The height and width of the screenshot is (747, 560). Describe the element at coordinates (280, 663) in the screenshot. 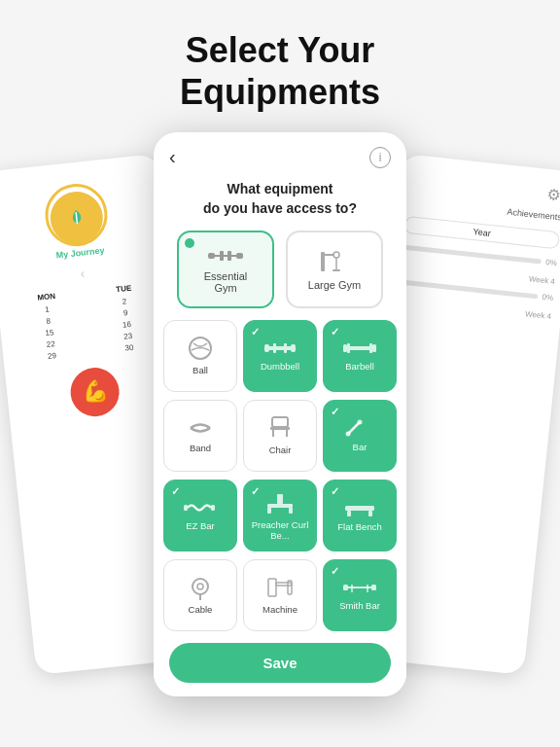

I see `save-button: Save` at that location.